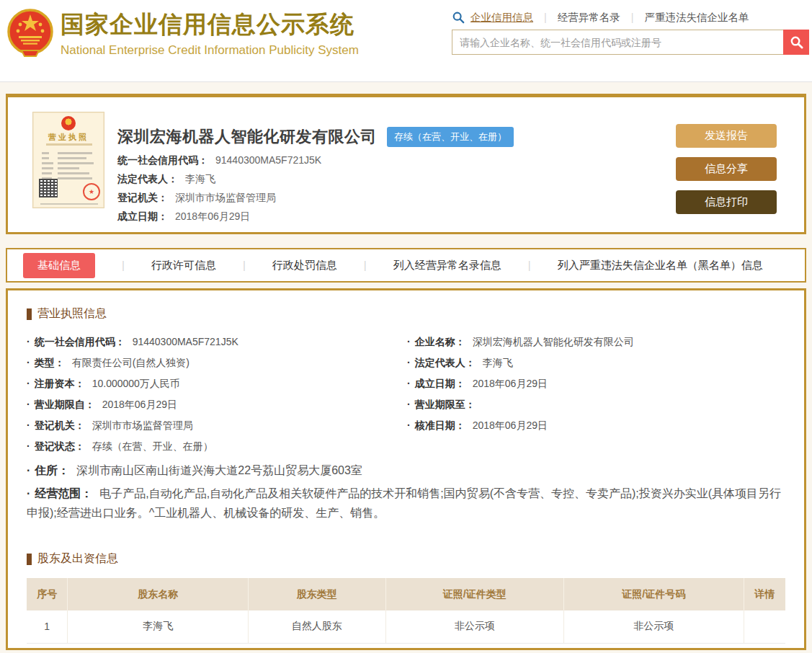 The image size is (812, 653). Describe the element at coordinates (441, 404) in the screenshot. I see `field-label: 营业期限至：` at that location.